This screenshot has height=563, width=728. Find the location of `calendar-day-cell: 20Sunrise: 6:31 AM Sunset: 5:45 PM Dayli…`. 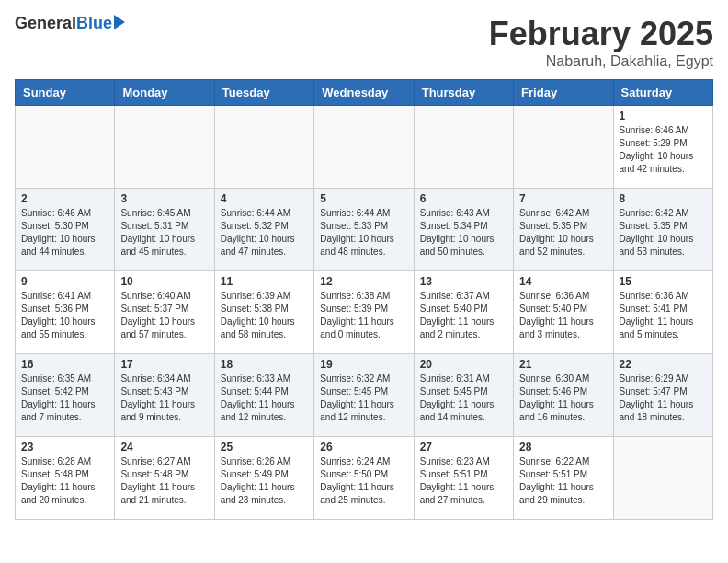

calendar-day-cell: 20Sunrise: 6:31 AM Sunset: 5:45 PM Dayli… is located at coordinates (463, 396).